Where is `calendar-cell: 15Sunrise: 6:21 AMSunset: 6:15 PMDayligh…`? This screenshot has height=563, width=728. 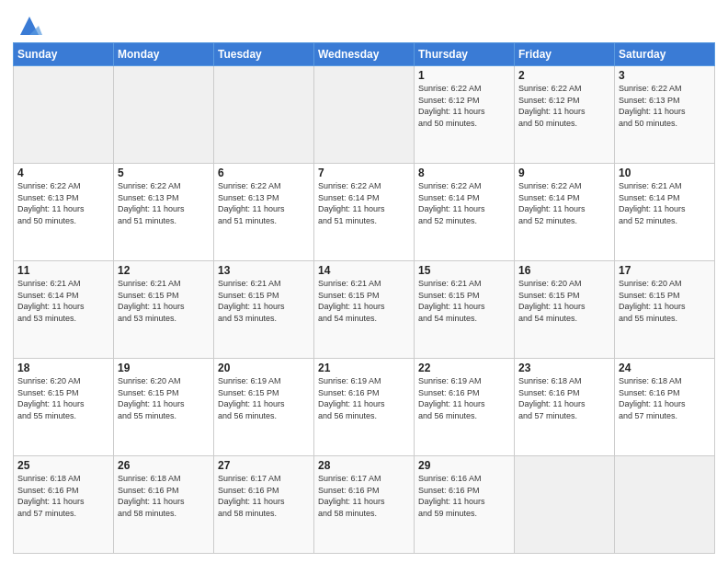 calendar-cell: 15Sunrise: 6:21 AMSunset: 6:15 PMDayligh… is located at coordinates (465, 310).